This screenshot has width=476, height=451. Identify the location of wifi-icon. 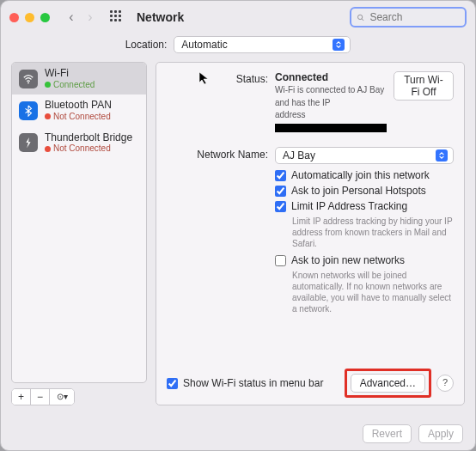
(28, 79).